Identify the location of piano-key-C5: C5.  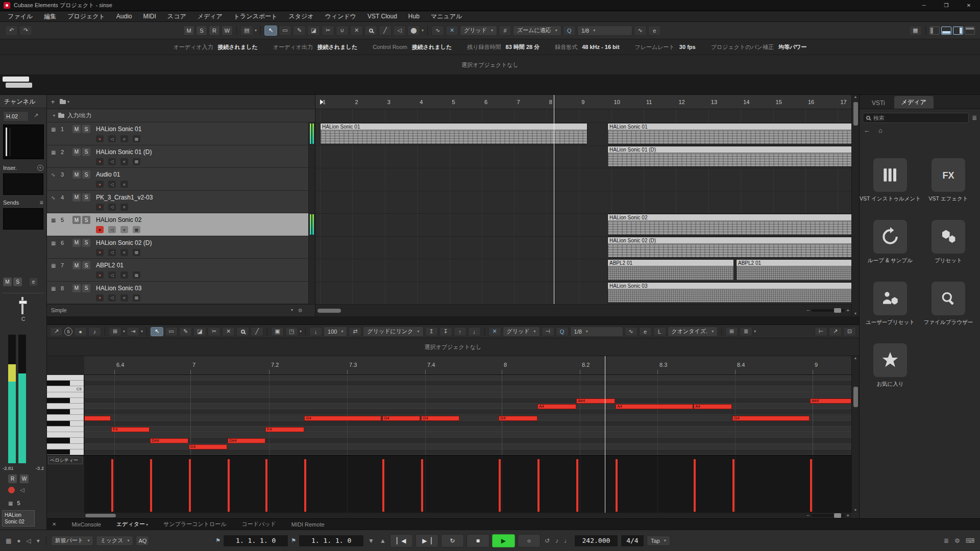
(65, 389).